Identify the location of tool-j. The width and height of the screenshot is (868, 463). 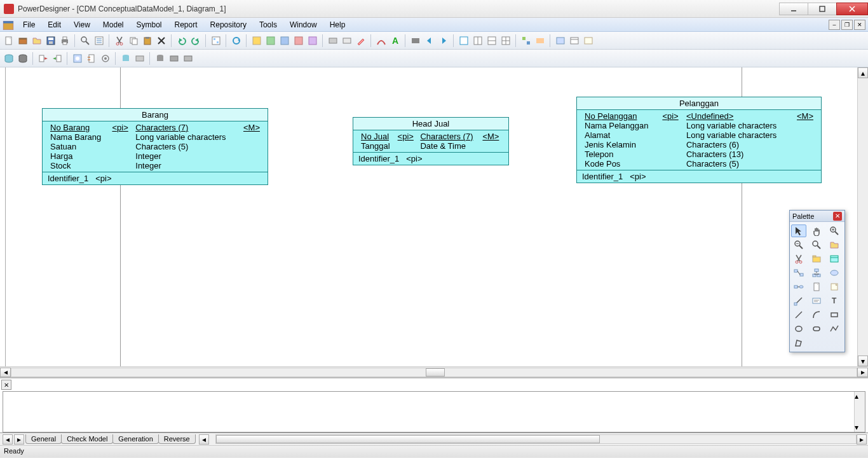
(526, 41).